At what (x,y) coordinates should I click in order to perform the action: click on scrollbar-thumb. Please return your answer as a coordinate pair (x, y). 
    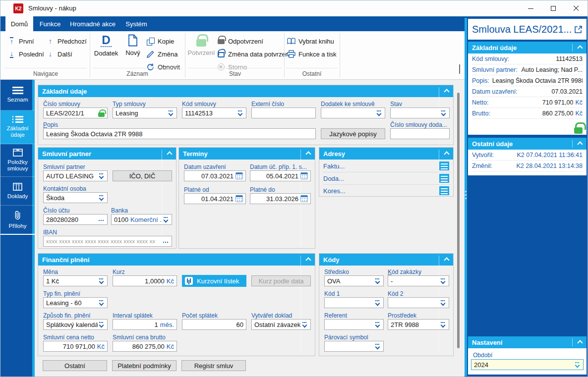
    Looking at the image, I should click on (458, 220).